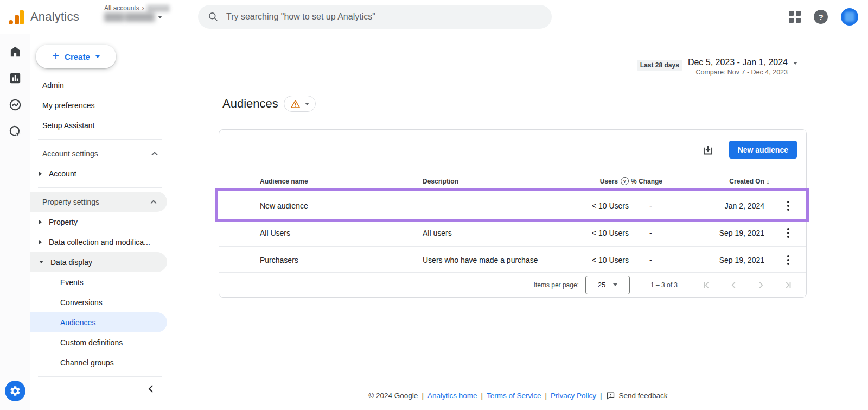 The height and width of the screenshot is (410, 868). What do you see at coordinates (485, 181) in the screenshot?
I see `col-description: Description` at bounding box center [485, 181].